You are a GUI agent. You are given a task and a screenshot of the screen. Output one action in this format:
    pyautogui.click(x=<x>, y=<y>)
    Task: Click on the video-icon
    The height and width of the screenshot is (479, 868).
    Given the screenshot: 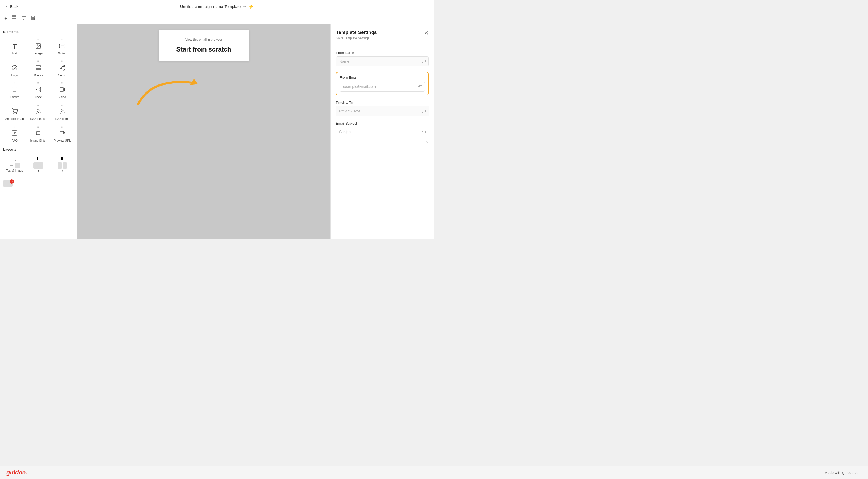 What is the action you would take?
    pyautogui.click(x=62, y=90)
    